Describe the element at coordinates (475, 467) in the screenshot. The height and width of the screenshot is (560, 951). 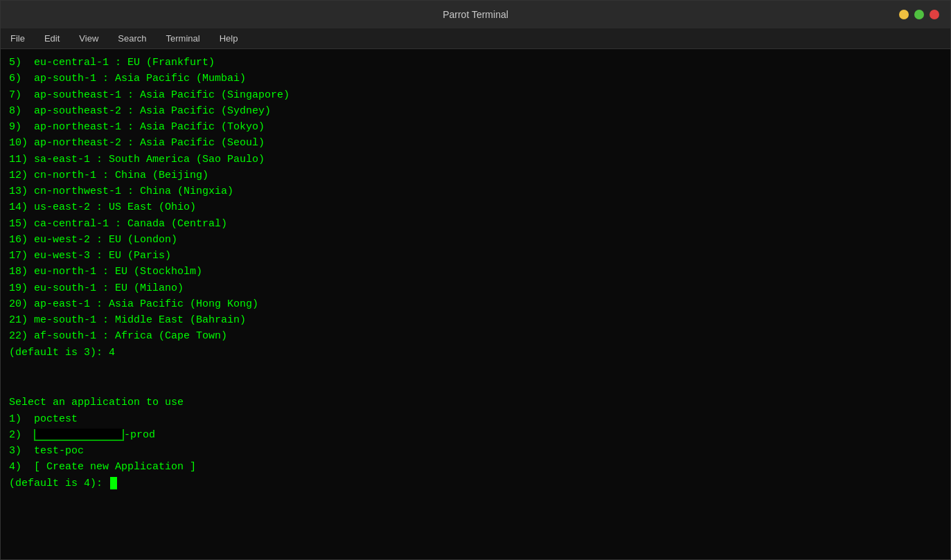
I see `terminal-line-app4: 4) [ Create new Application ]` at that location.